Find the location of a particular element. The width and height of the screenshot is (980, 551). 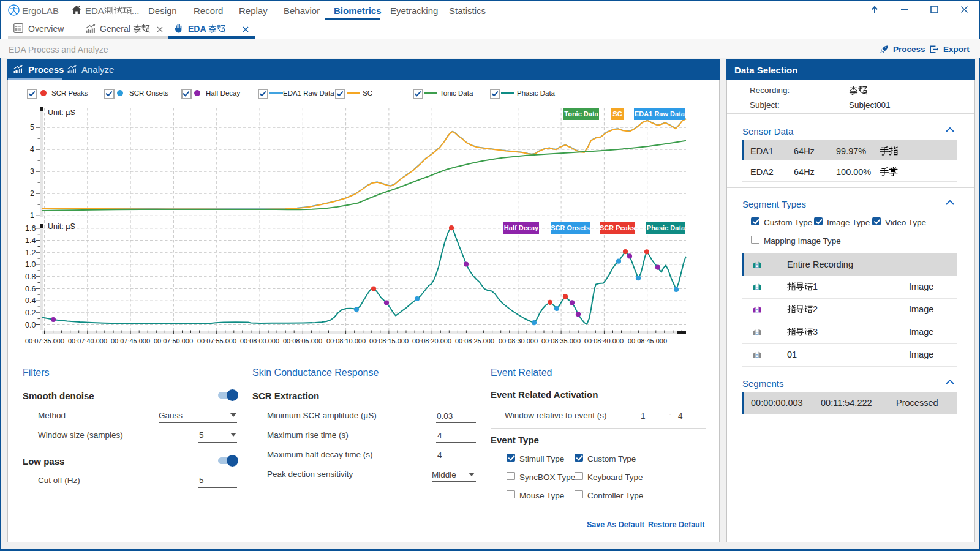

svg-text: 3 is located at coordinates (32, 171).